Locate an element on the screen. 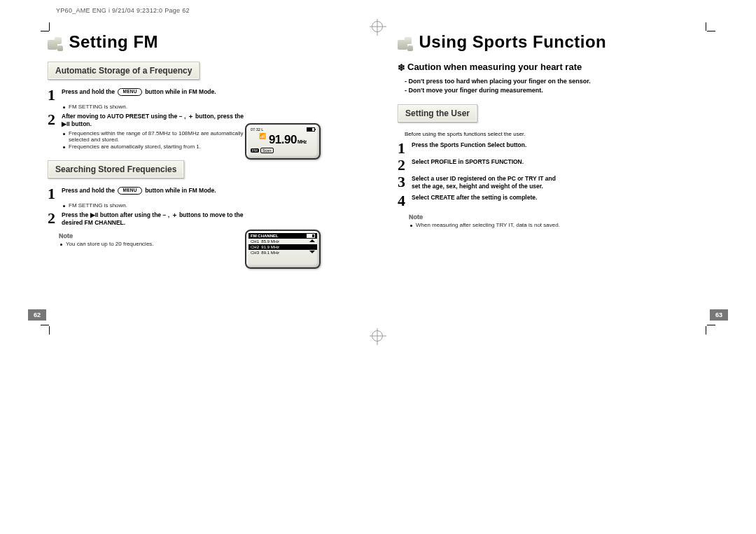 The image size is (756, 534). note-text: When measuring after selecting TRY IT, d… is located at coordinates (491, 225).